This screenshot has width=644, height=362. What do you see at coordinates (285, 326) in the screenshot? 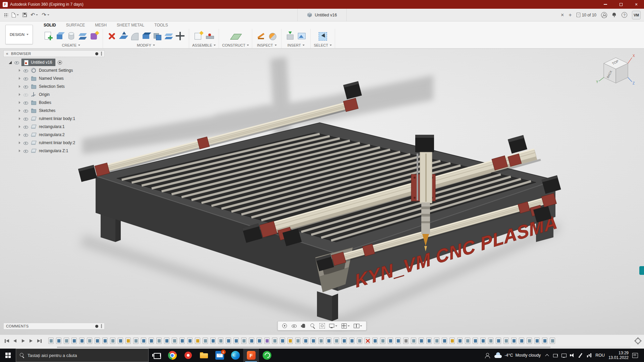
I see `navbar-orbit-button` at bounding box center [285, 326].